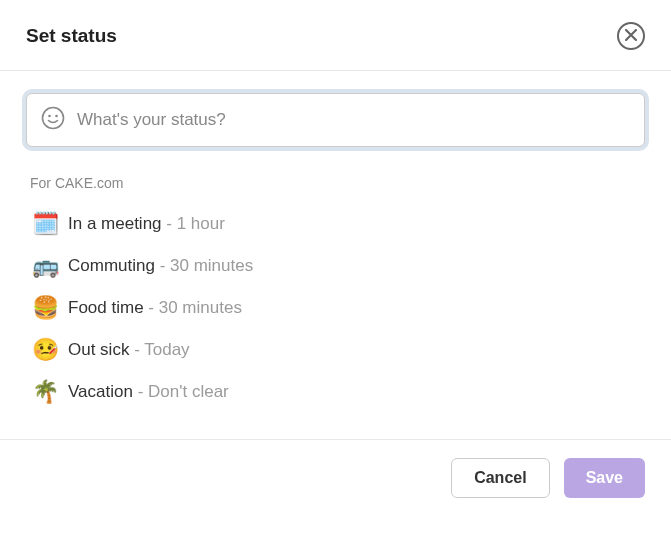  What do you see at coordinates (336, 36) in the screenshot?
I see `modal-header: Set status` at bounding box center [336, 36].